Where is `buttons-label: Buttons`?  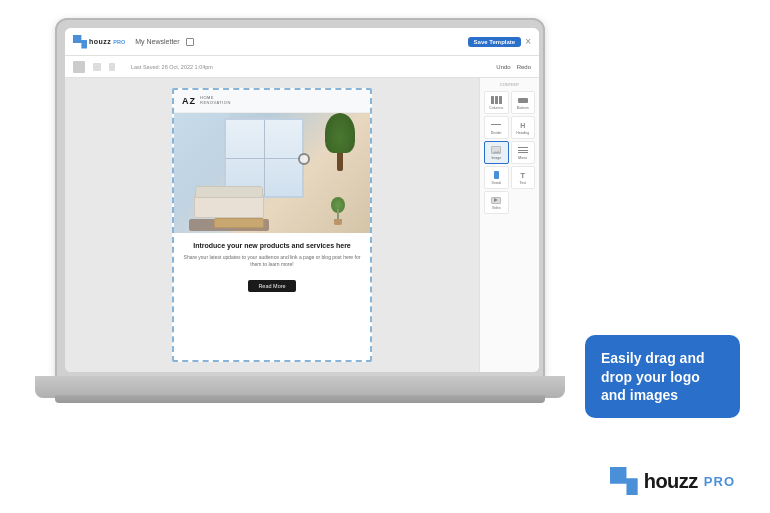
buttons-label: Buttons is located at coordinates (523, 108).